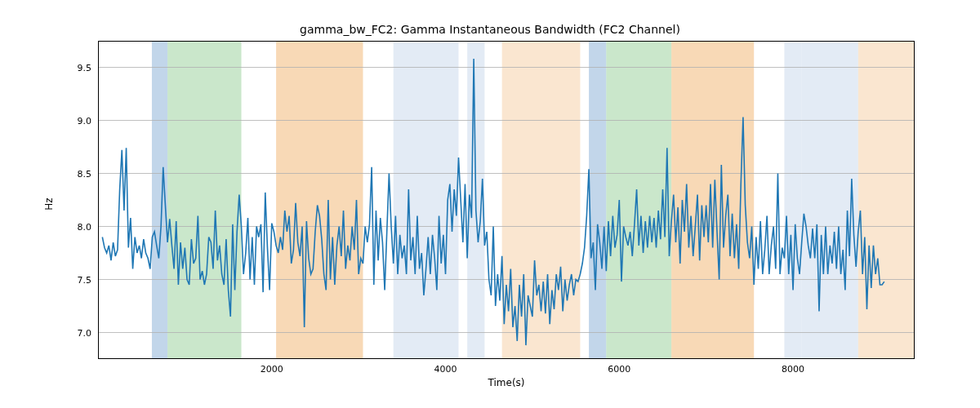 This screenshot has height=408, width=980. What do you see at coordinates (506, 383) in the screenshot?
I see `x-axis-label: Time(s)` at bounding box center [506, 383].